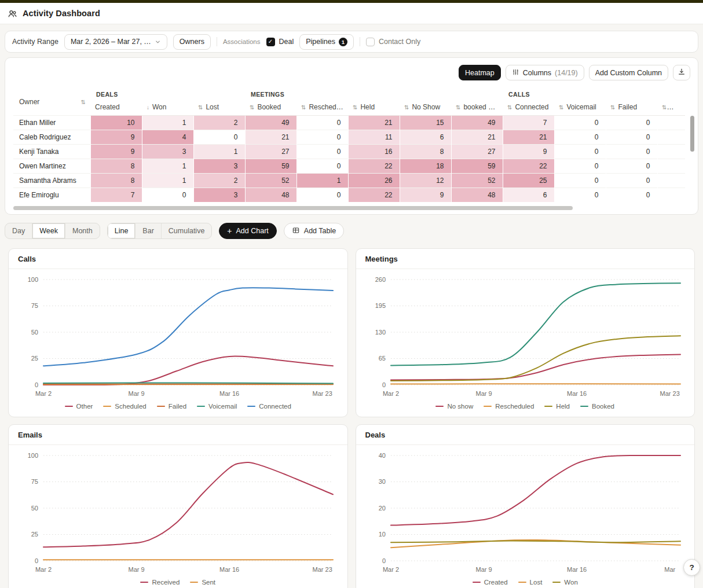  I want to click on owner-cell: Kenji Tanaka, so click(52, 152).